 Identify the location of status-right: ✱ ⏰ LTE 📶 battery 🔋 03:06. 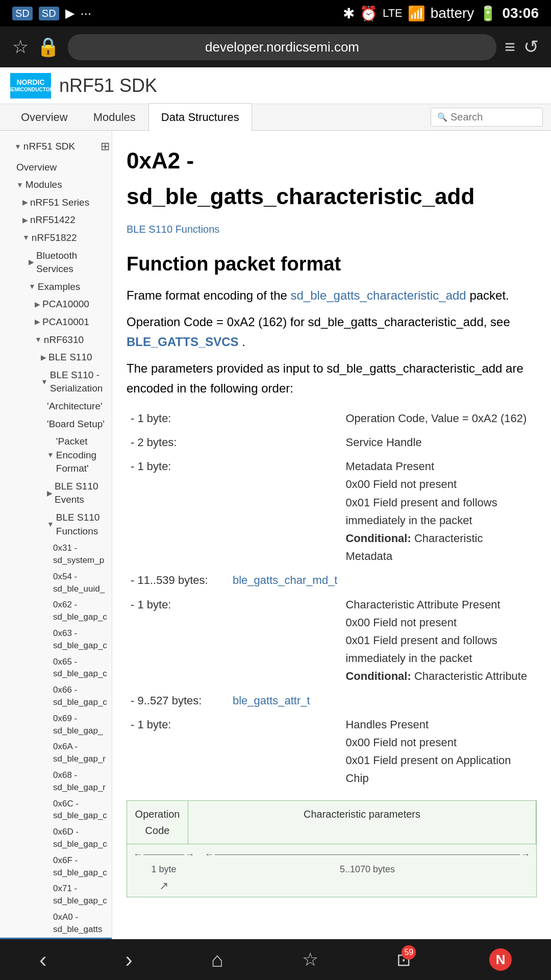
(441, 13).